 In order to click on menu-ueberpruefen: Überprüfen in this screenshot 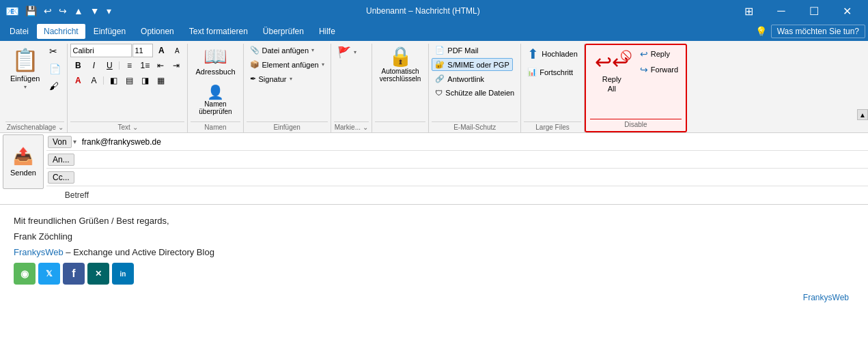, I will do `click(283, 31)`.